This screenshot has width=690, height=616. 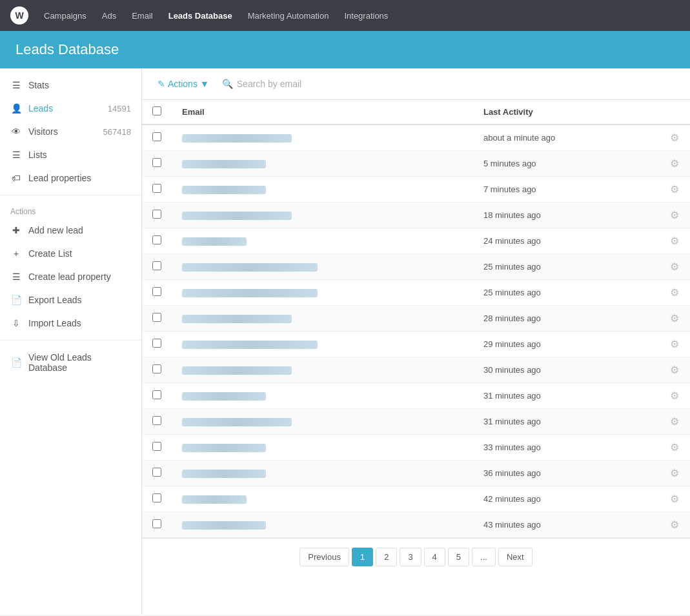 I want to click on sidebar-item-stats: ☰ Stats, so click(x=71, y=85).